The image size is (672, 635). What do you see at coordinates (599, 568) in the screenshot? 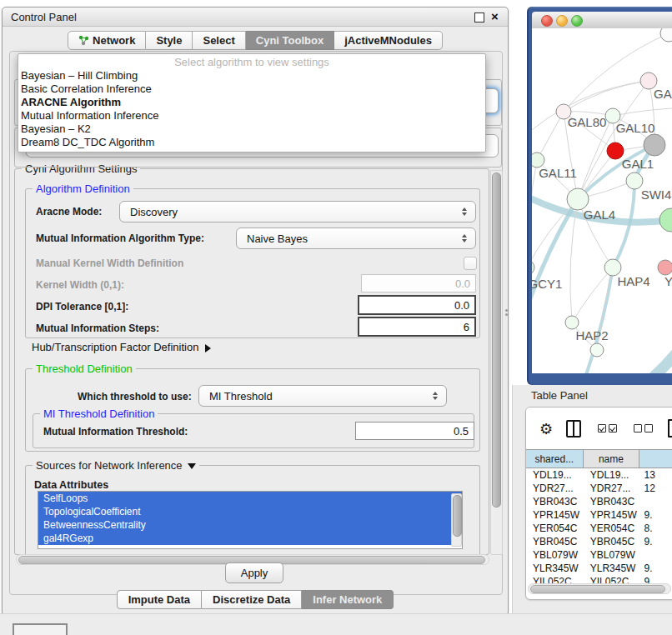
I see `table-row: YLR345WYLR345W9.` at bounding box center [599, 568].